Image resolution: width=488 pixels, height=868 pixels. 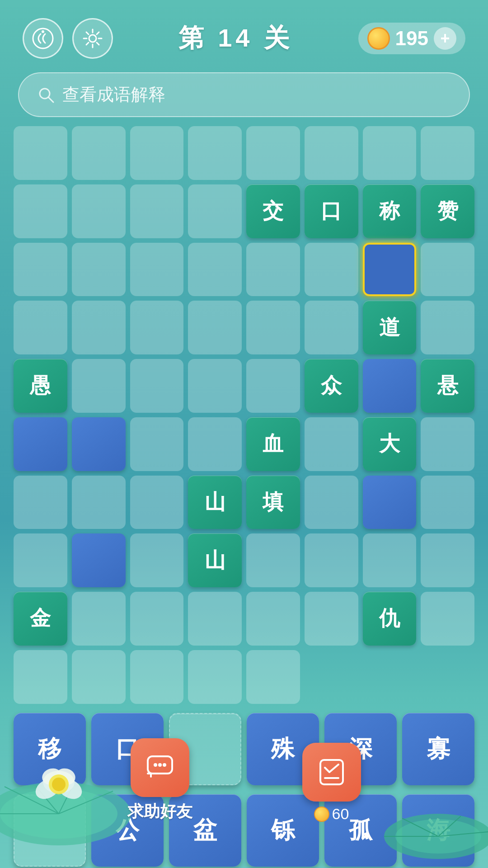 I want to click on back-button, so click(x=43, y=38).